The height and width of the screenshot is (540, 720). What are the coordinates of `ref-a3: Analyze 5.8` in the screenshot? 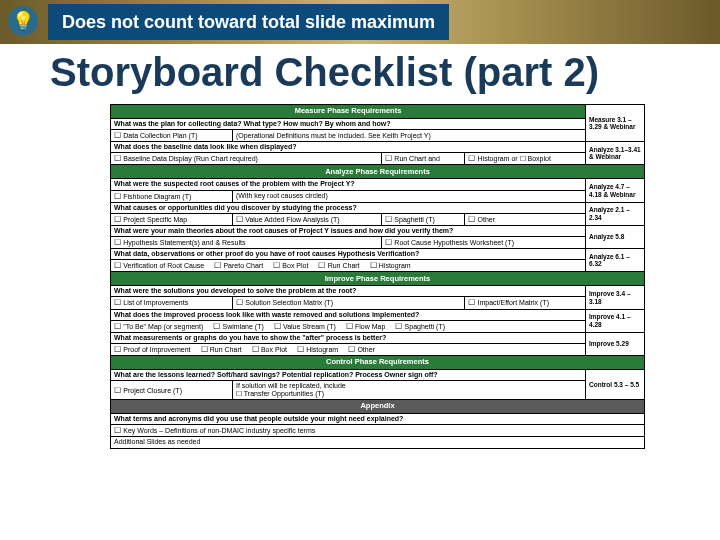 It's located at (616, 236).